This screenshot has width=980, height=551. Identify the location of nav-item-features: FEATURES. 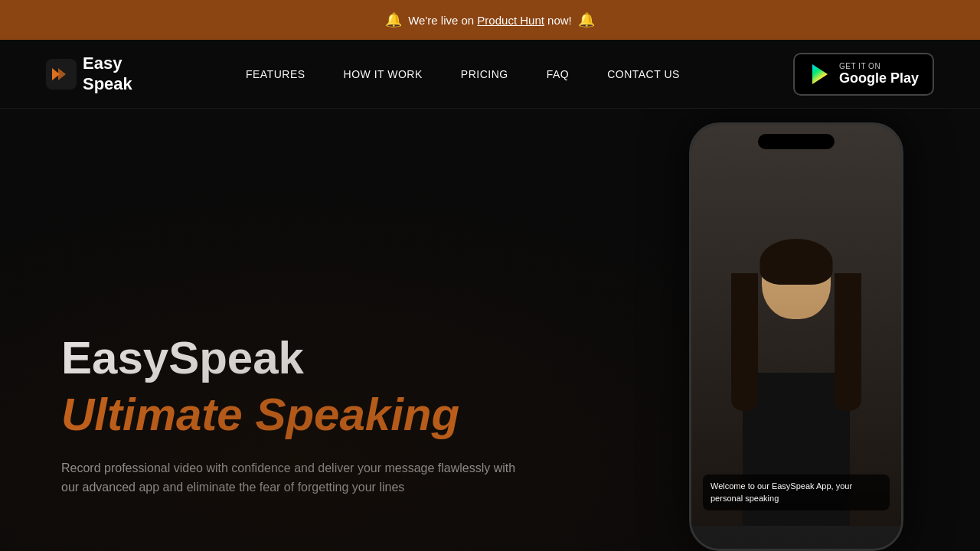
(276, 74).